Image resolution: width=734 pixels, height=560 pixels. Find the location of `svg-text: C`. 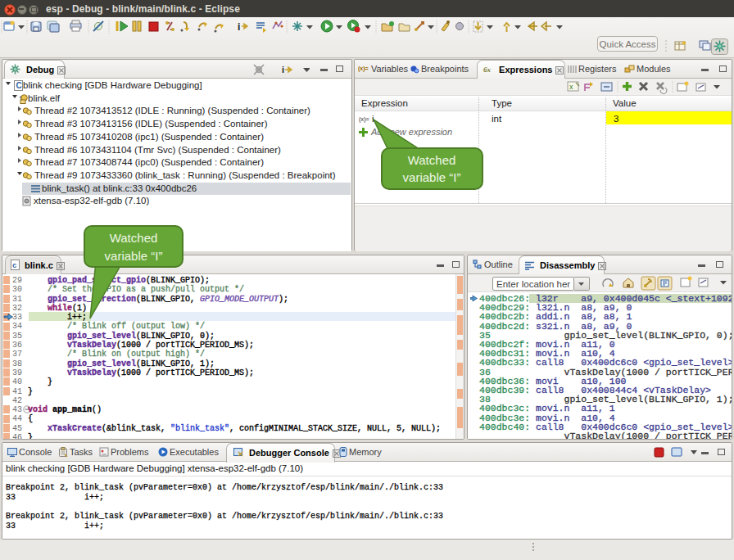

svg-text: C is located at coordinates (20, 85).